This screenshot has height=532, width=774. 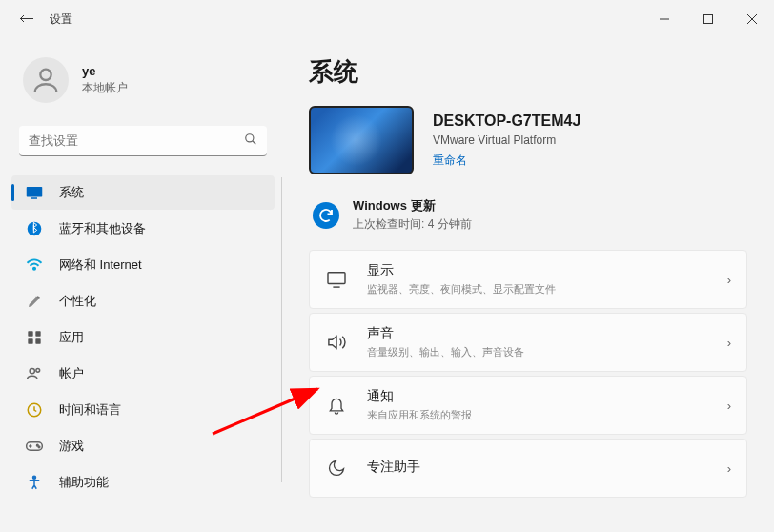 I want to click on display-icon, so click(x=336, y=279).